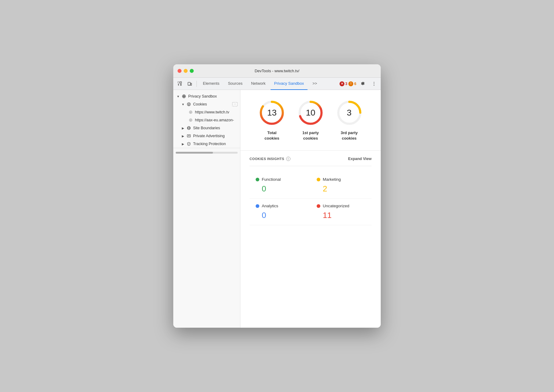 Image resolution: width=554 pixels, height=392 pixels. I want to click on sidebar-item-tracking-protection: ▶ Tracking Protection, so click(207, 144).